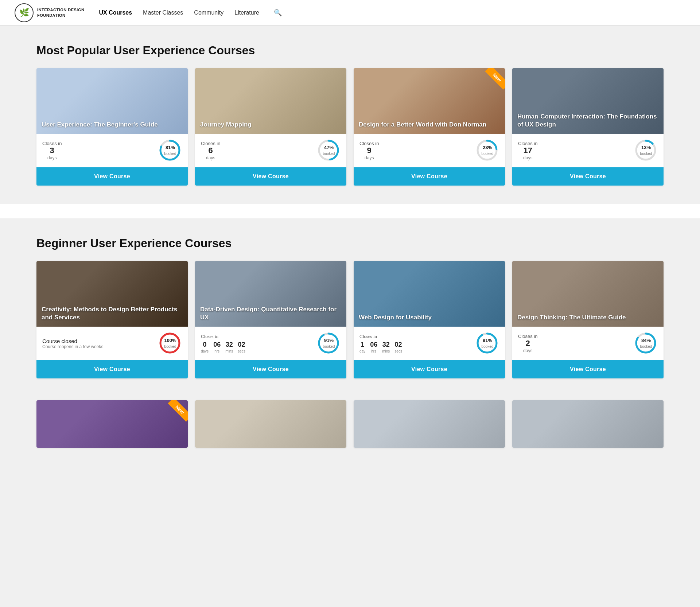  I want to click on donut-label: 100% booked, so click(170, 343).